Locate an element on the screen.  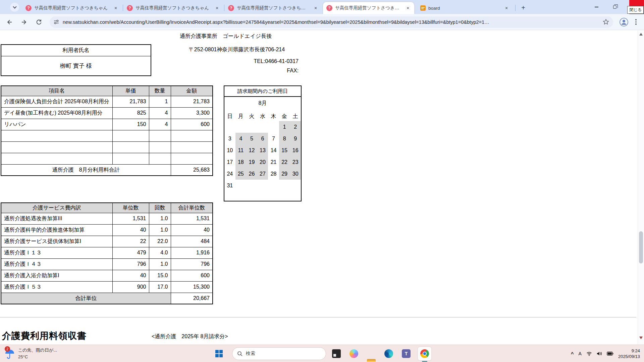
table-cell: 796 is located at coordinates (192, 264).